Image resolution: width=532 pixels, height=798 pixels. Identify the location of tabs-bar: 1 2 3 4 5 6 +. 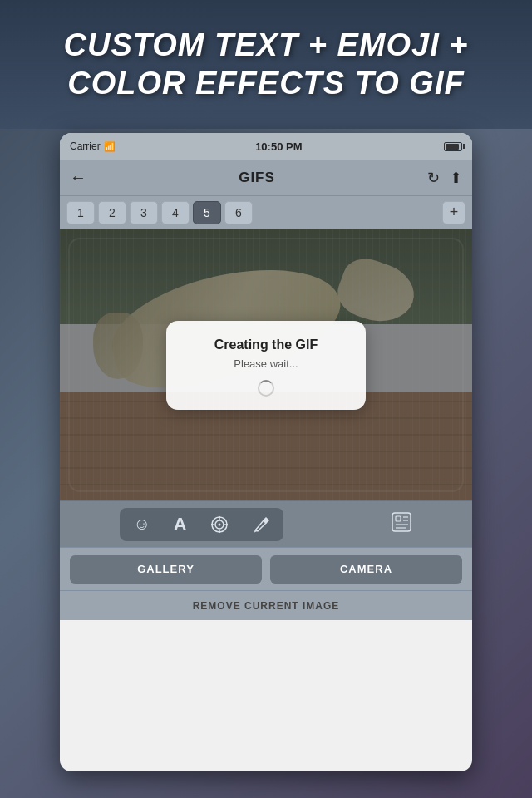
(266, 213).